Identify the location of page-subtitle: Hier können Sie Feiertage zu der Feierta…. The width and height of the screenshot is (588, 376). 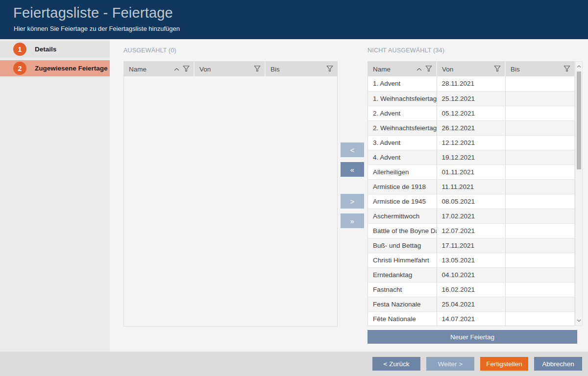
(97, 28).